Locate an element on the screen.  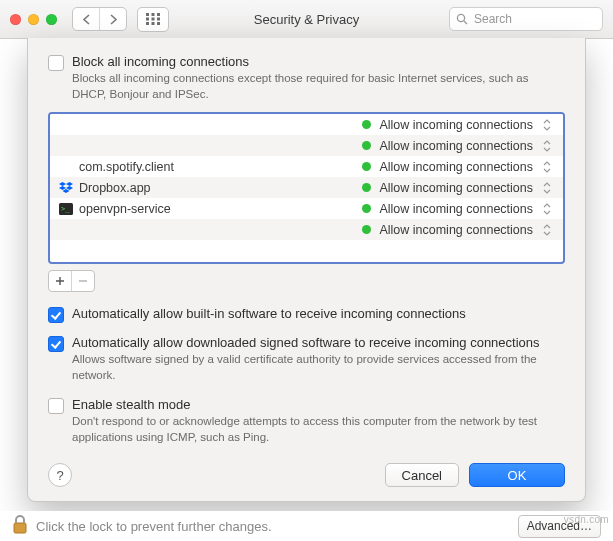
app-name: Dropbox.app is located at coordinates (115, 188).